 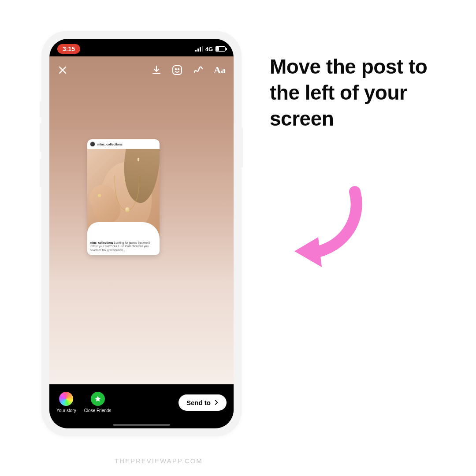 What do you see at coordinates (198, 403) in the screenshot?
I see `send-to-label: Send to` at bounding box center [198, 403].